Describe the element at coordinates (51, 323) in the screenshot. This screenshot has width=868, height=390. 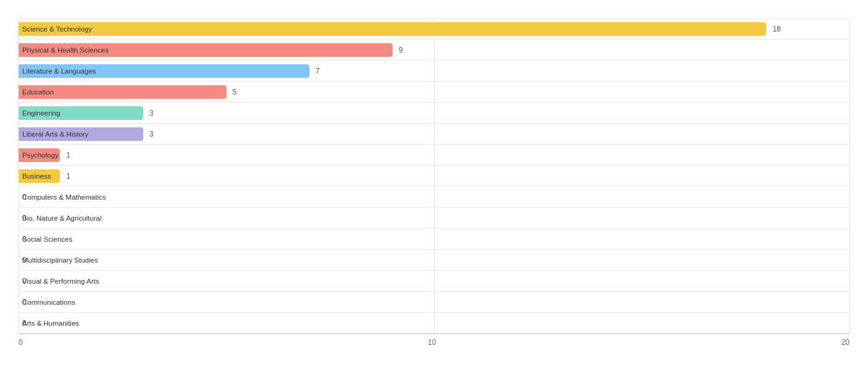
I see `bar-label: Arts & Humanities` at that location.